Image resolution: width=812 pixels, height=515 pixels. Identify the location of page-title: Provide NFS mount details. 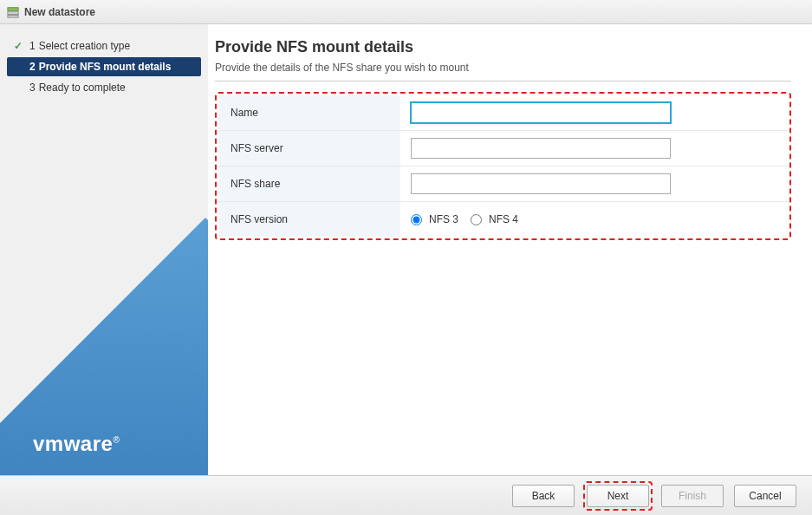
(503, 47).